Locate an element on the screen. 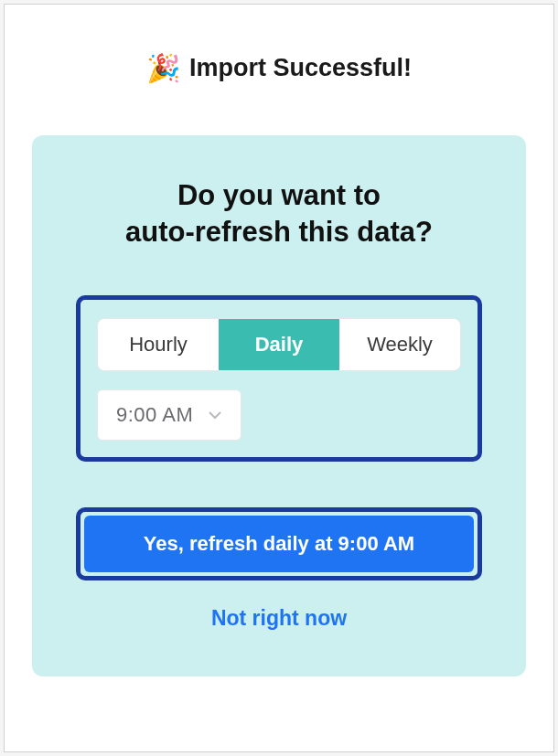  panel-title-line2: auto-refresh this data? is located at coordinates (279, 232).